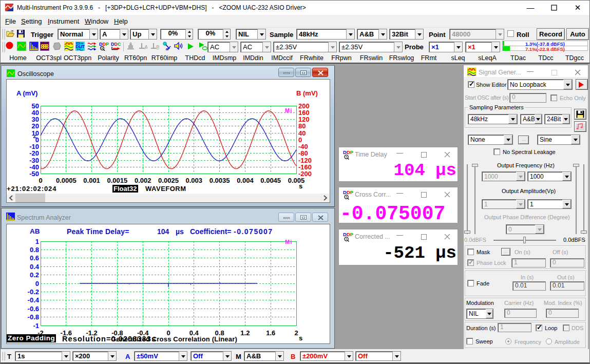  Describe the element at coordinates (271, 181) in the screenshot. I see `svg-text: 0.0045` at that location.